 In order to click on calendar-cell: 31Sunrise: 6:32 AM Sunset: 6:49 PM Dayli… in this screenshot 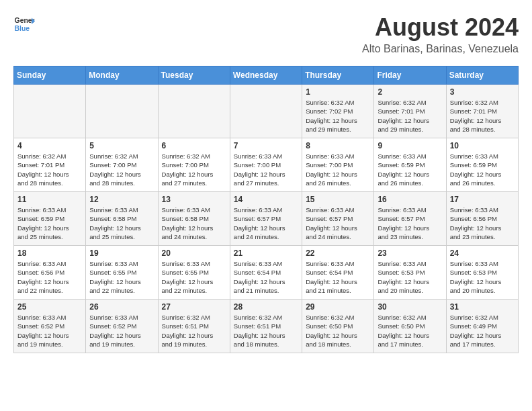, I will do `click(482, 326)`.